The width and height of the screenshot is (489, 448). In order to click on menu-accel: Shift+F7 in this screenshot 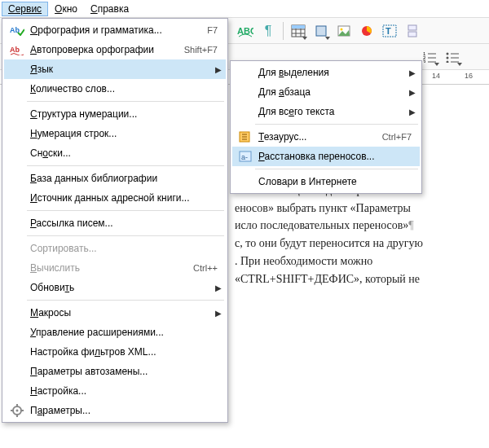, I will do `click(204, 50)`.